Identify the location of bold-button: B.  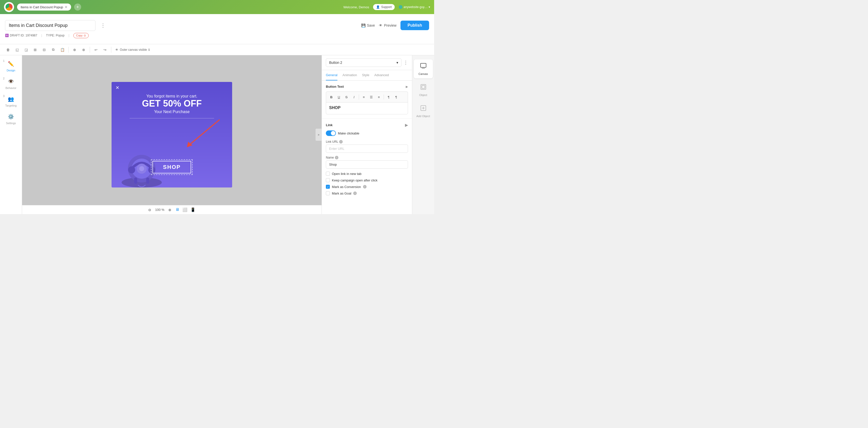
(332, 97).